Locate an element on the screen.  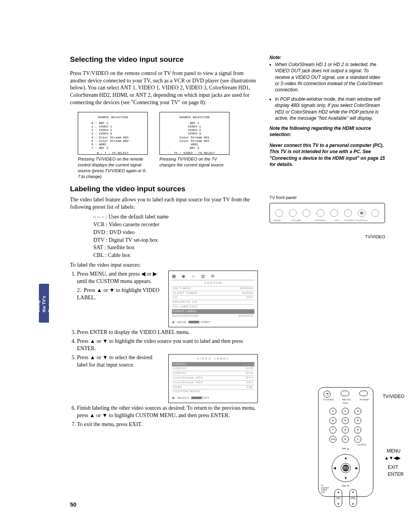
remote-number-pad: 123 456 789 1000≡ is located at coordinates (346, 425).